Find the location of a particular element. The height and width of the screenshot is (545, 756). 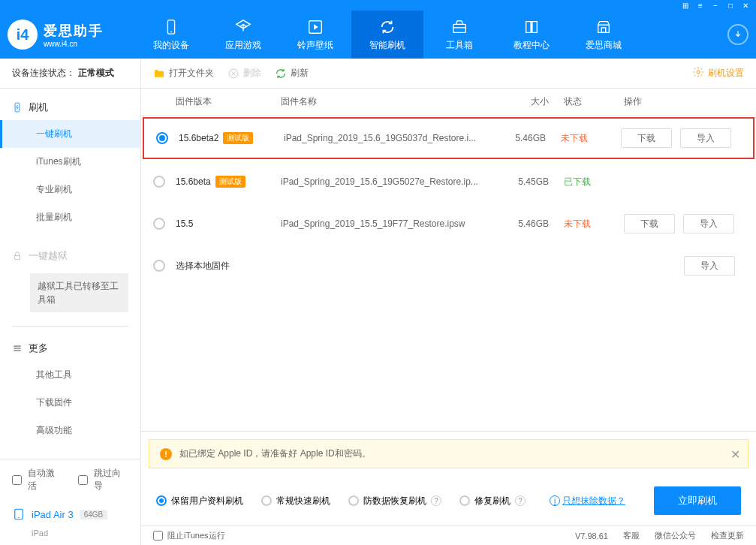

nav-tutorials: 教程中心 is located at coordinates (532, 35).